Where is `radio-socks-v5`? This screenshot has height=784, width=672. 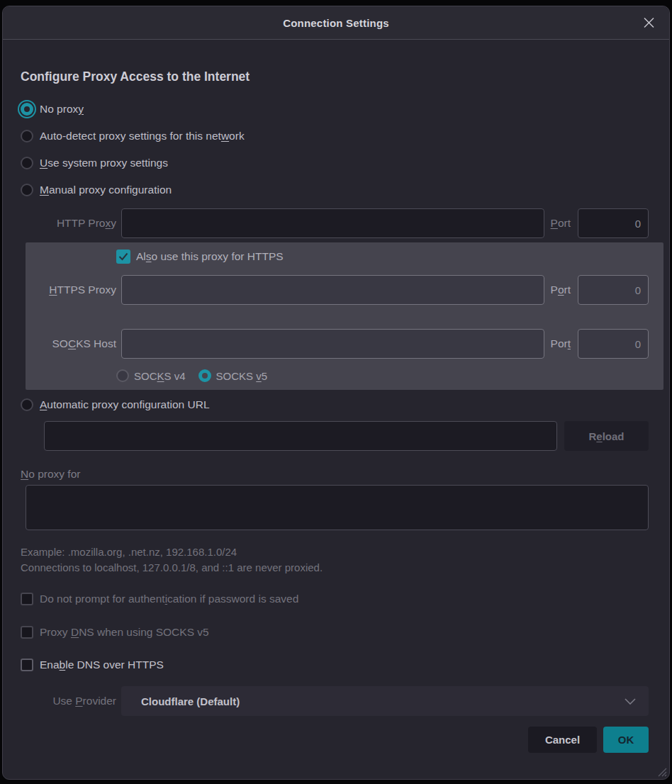 radio-socks-v5 is located at coordinates (205, 376).